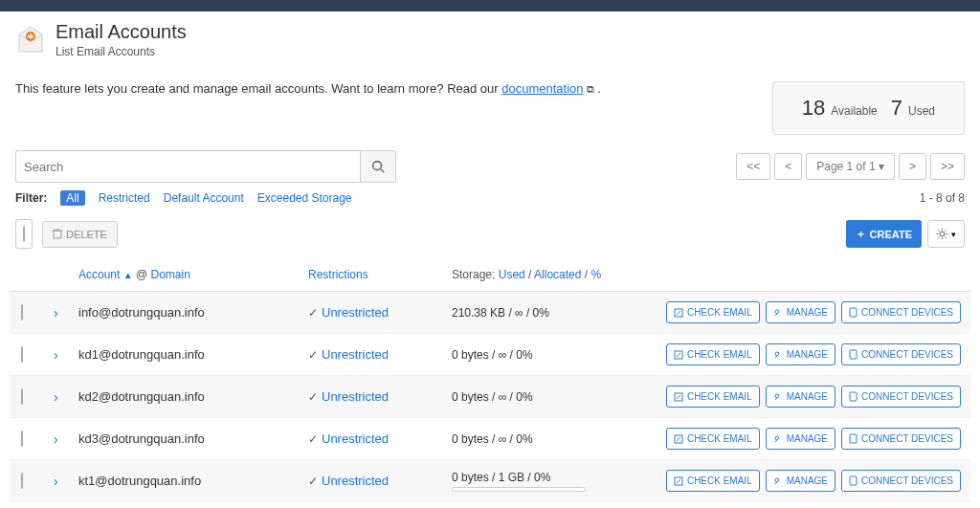 The width and height of the screenshot is (980, 508). Describe the element at coordinates (854, 111) in the screenshot. I see `available-label: Available` at that location.